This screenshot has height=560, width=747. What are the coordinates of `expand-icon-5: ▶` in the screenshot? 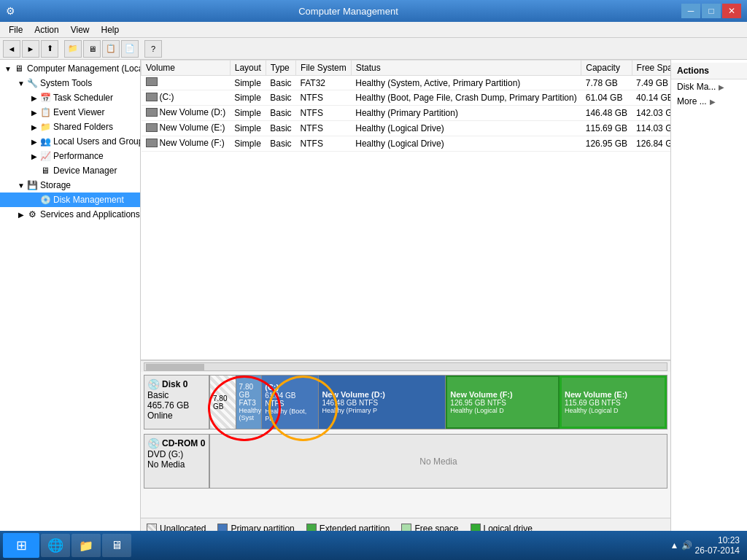 It's located at (34, 141).